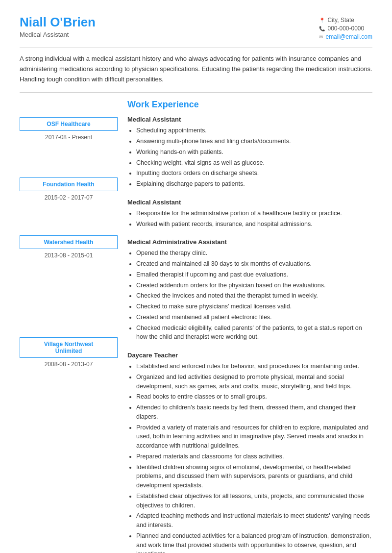  What do you see at coordinates (254, 225) in the screenshot?
I see `bullet: Worked with patient records, insurance, …` at bounding box center [254, 225].